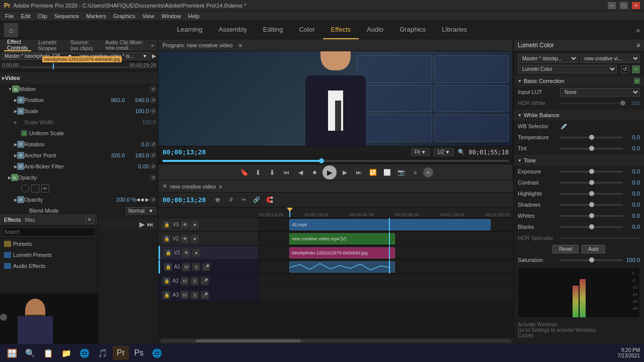  I want to click on anti-flicker-value: 0.00, so click(139, 166).